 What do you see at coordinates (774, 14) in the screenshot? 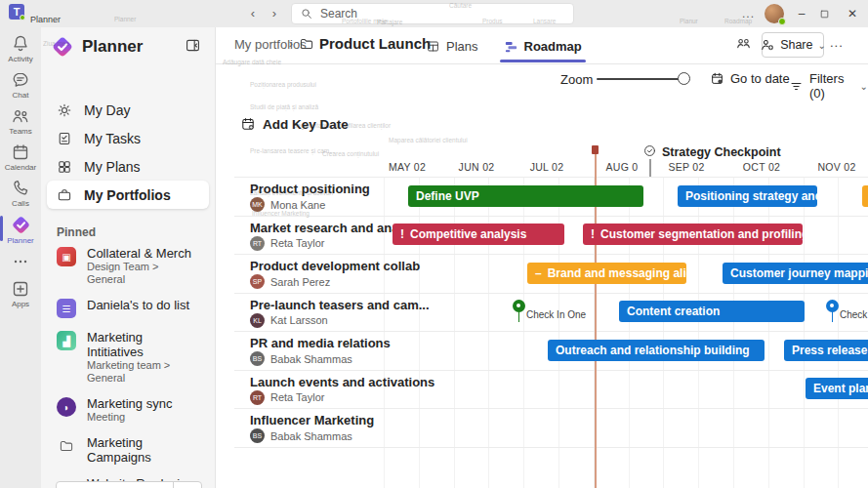
I see `user-avatar` at bounding box center [774, 14].